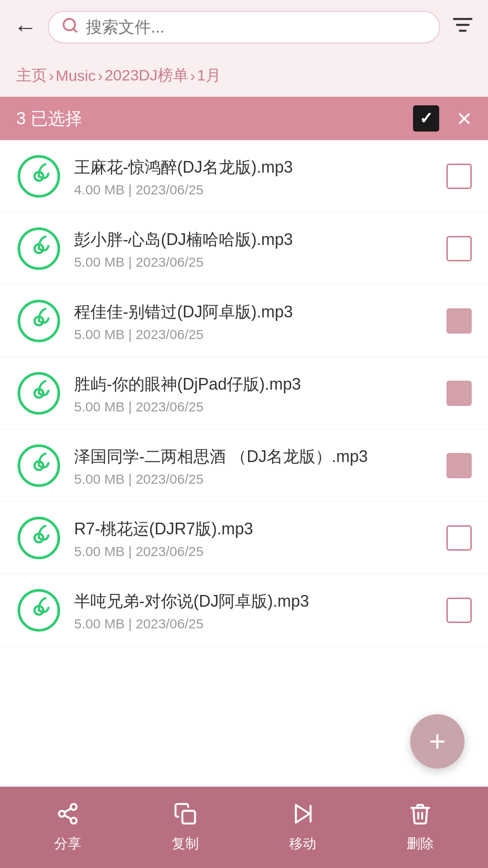  What do you see at coordinates (244, 610) in the screenshot?
I see `list-item: 半吨兄弟-对你说(DJ阿卓版).mp35.00 MB | 2023/06/25` at bounding box center [244, 610].